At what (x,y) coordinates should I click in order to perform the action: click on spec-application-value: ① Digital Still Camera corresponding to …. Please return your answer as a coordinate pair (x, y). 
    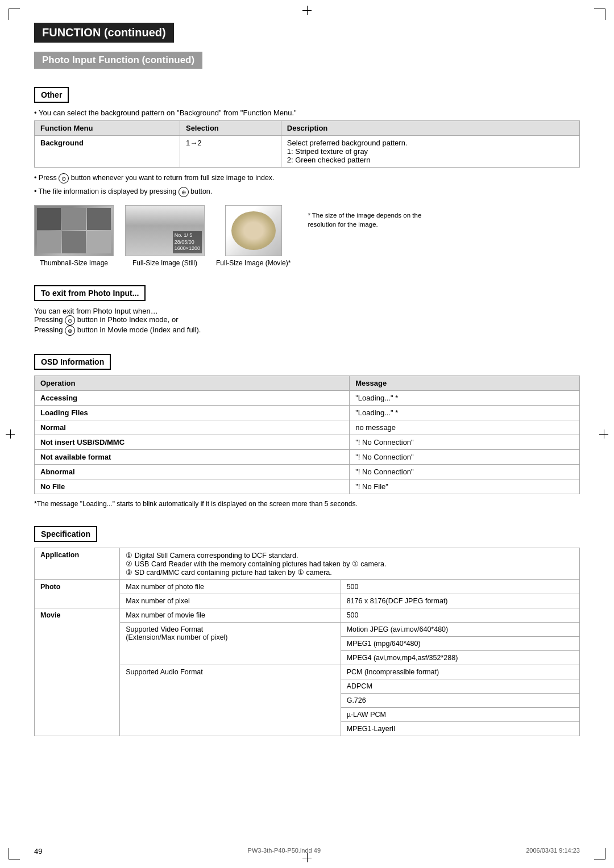
    Looking at the image, I should click on (350, 564).